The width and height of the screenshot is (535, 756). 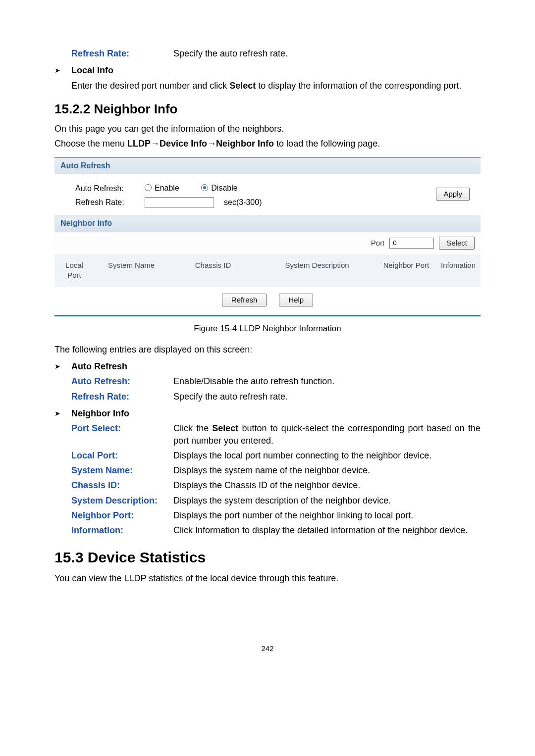 I want to click on select-button: Select, so click(x=457, y=243).